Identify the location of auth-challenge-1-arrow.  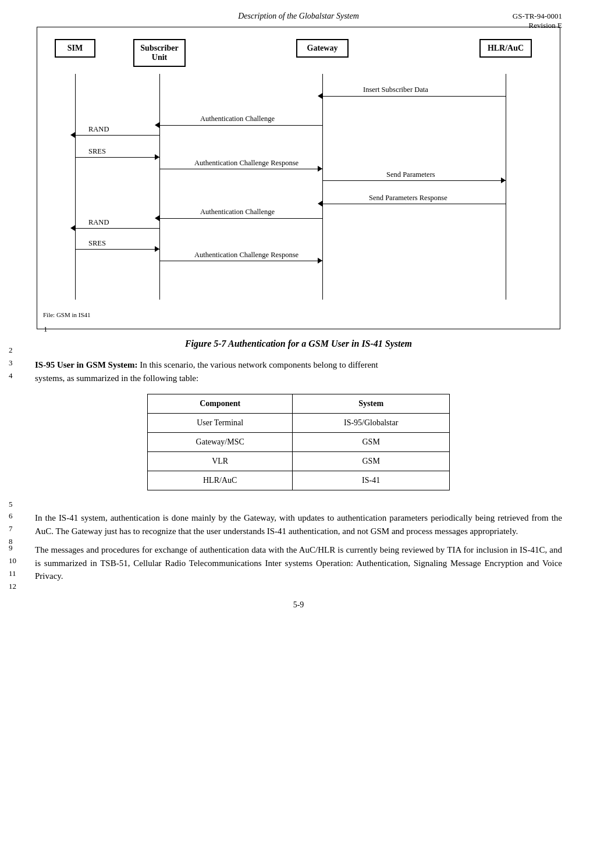
(241, 126).